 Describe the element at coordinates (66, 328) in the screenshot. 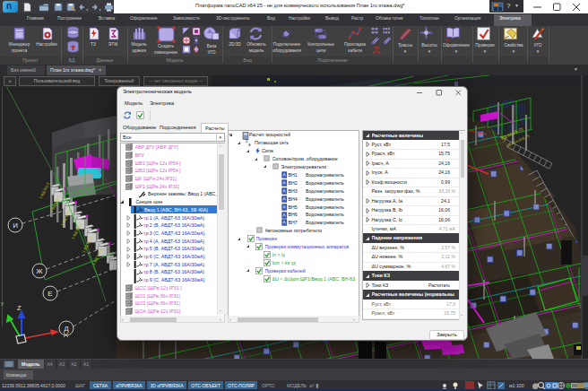

I see `svg-text: Д` at that location.